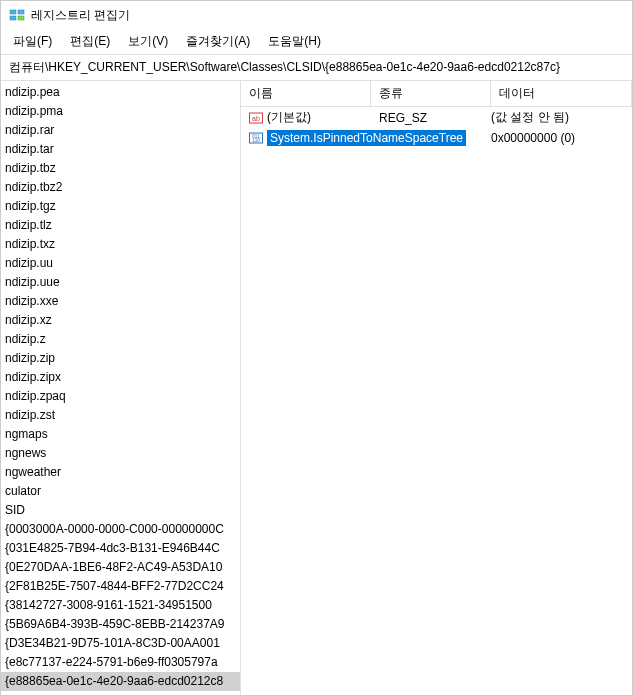 This screenshot has height=696, width=633. Describe the element at coordinates (306, 94) in the screenshot. I see `column-name: 이름` at that location.